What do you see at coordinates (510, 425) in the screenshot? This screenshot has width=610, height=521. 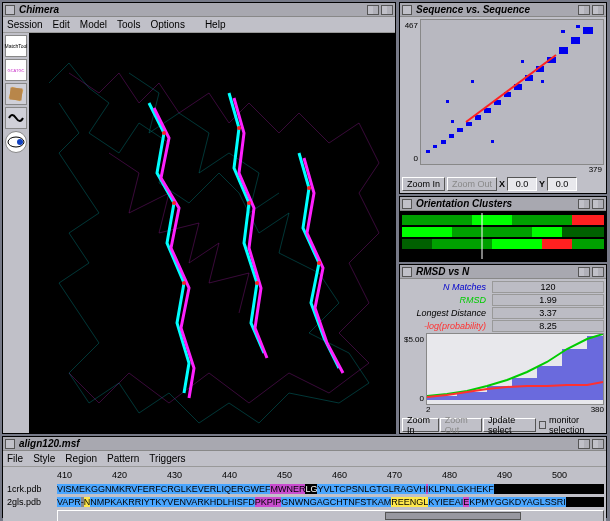 I see `rmsd-update-button: Jpdate select` at bounding box center [510, 425].